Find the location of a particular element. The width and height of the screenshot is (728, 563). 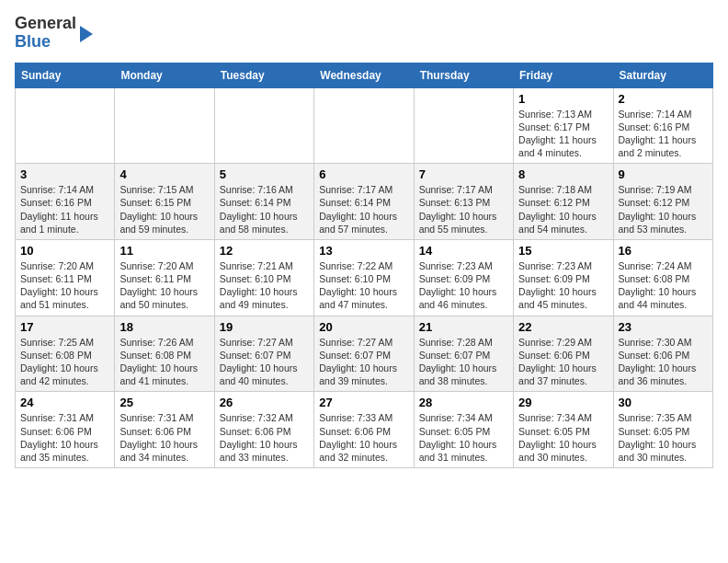

day-info: Sunrise: 7:35 AMSunset: 6:05 PMDaylight:… is located at coordinates (664, 438).